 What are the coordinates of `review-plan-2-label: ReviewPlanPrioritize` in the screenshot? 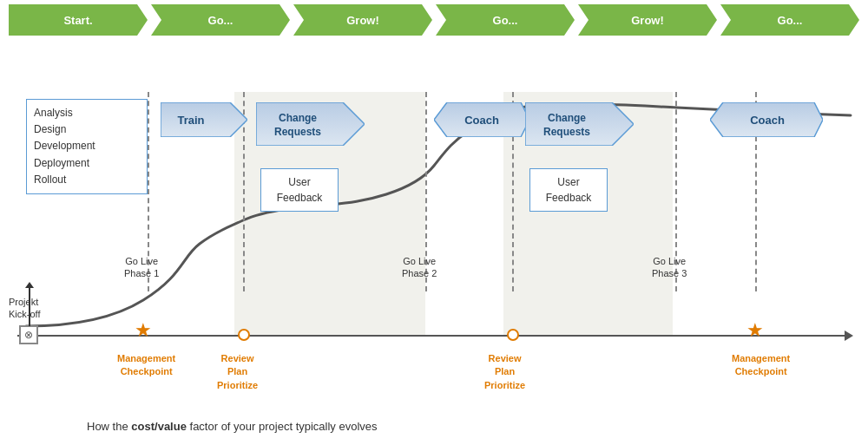 It's located at (505, 372).